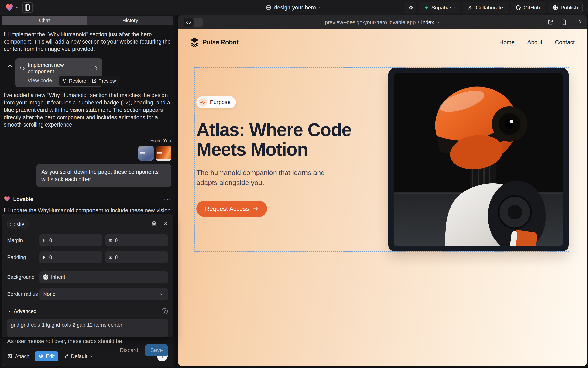 Image resolution: width=588 pixels, height=368 pixels. Describe the element at coordinates (564, 22) in the screenshot. I see `mobile-view-icon` at that location.